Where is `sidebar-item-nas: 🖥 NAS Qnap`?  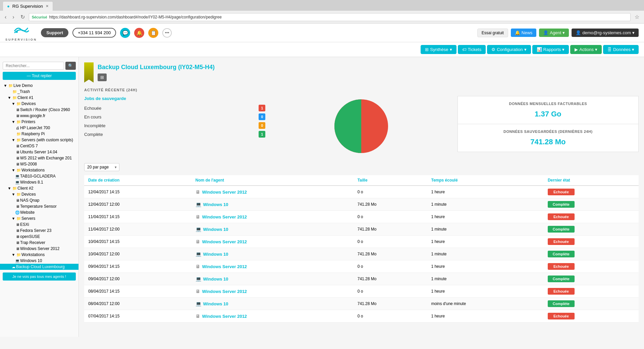 sidebar-item-nas: 🖥 NAS Qnap is located at coordinates (39, 200).